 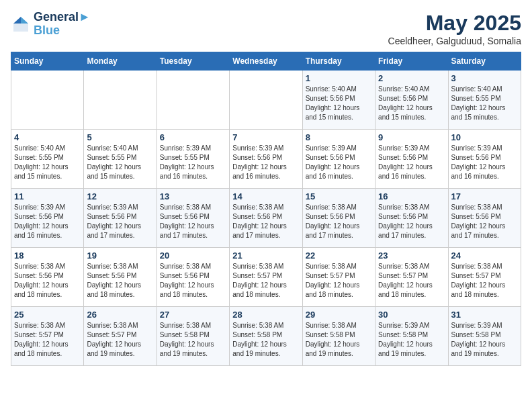 I want to click on day-number: 15, so click(x=339, y=196).